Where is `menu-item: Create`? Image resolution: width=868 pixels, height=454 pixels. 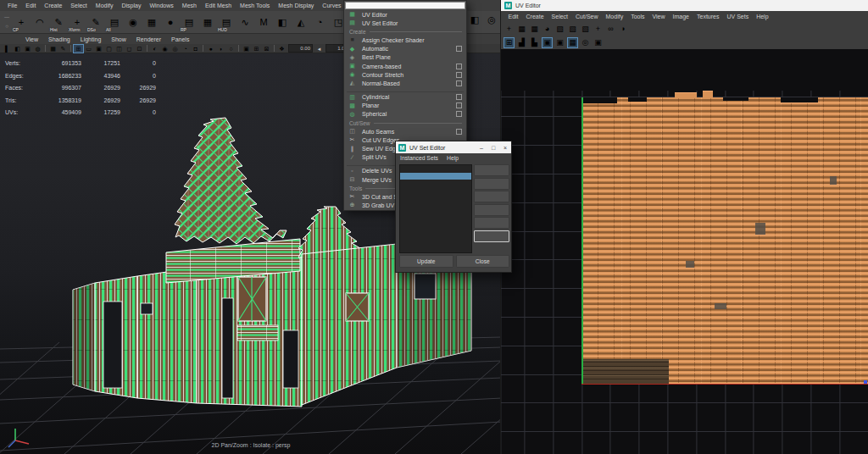
menu-item: Create is located at coordinates (53, 5).